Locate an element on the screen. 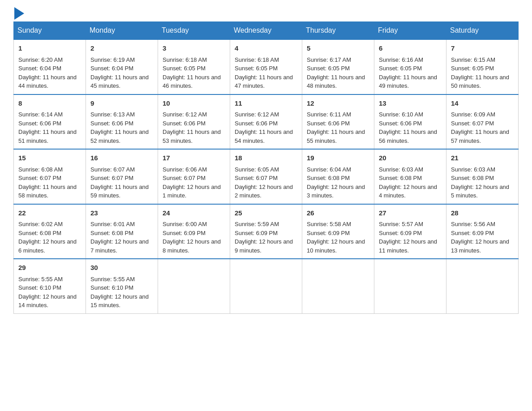 Image resolution: width=532 pixels, height=411 pixels. day-number: 23 is located at coordinates (122, 213).